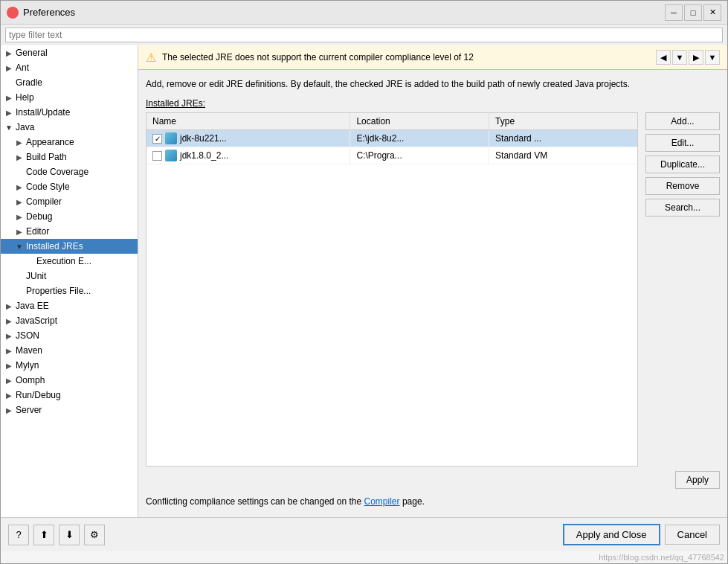  What do you see at coordinates (158, 138) in the screenshot?
I see `jre-checkbox: ✓` at bounding box center [158, 138].